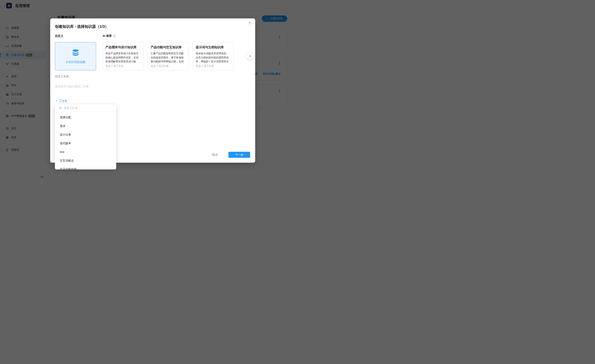 This screenshot has height=364, width=595. What do you see at coordinates (123, 47) in the screenshot?
I see `ai-card-title: 产品需求与设计知识库` at bounding box center [123, 47].